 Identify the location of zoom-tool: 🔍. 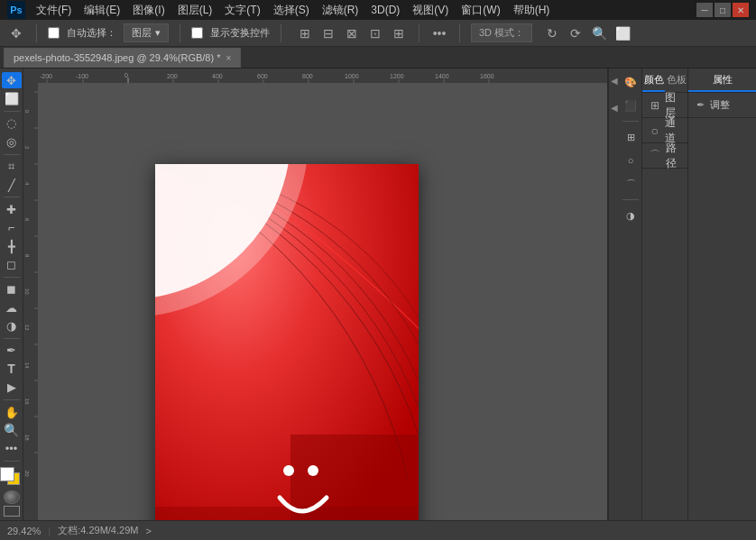
(12, 430).